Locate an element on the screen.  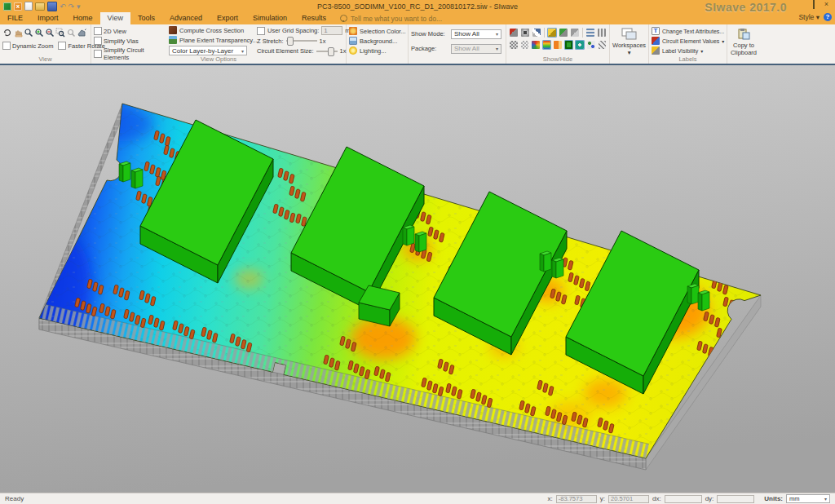
lighting-button: Lighting... is located at coordinates (377, 51).